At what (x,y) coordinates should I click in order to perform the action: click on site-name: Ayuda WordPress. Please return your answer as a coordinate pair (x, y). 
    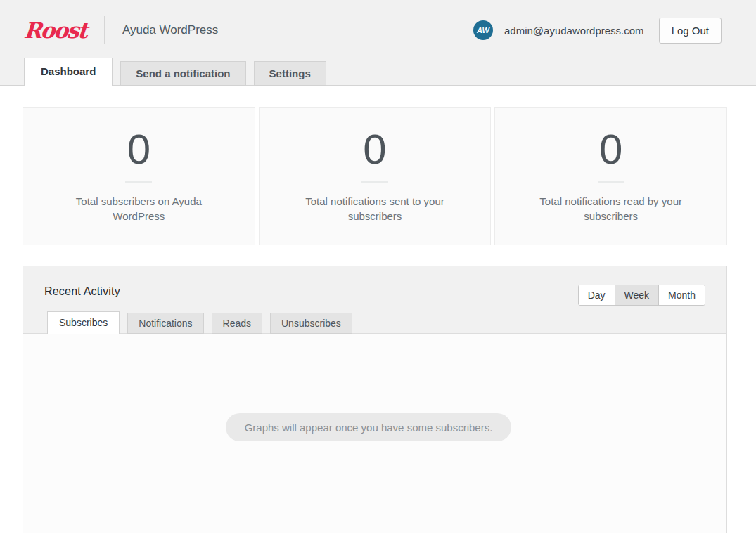
    Looking at the image, I should click on (170, 30).